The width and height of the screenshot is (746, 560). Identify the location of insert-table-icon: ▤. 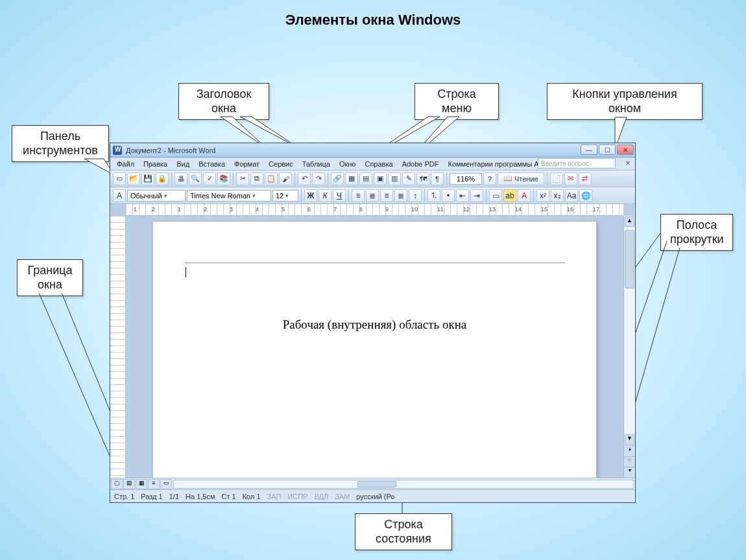
(366, 179).